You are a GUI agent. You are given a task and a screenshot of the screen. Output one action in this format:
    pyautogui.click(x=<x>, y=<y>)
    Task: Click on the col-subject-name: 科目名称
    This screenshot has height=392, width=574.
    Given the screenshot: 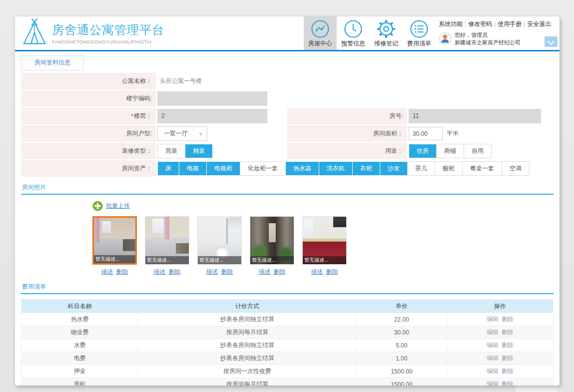 What is the action you would take?
    pyautogui.click(x=80, y=307)
    